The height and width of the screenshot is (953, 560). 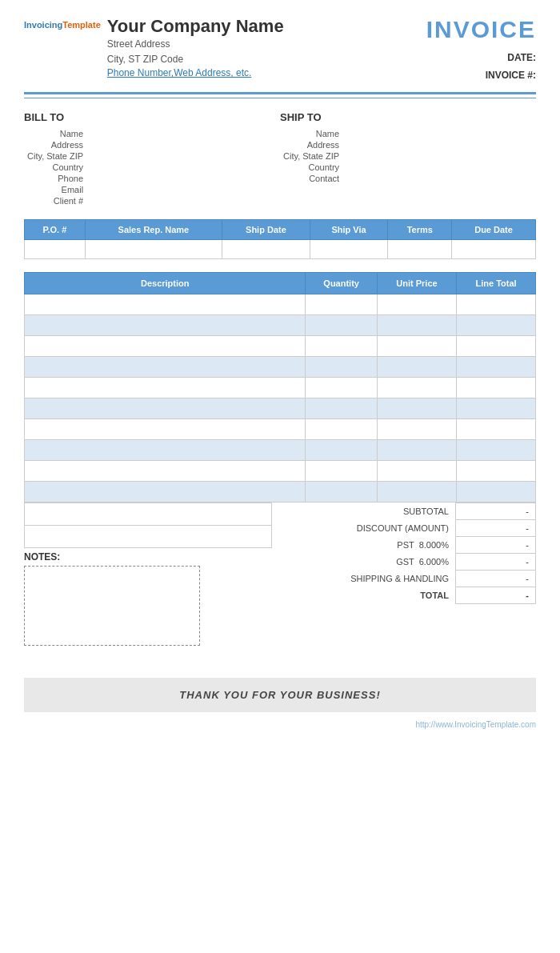 What do you see at coordinates (496, 546) in the screenshot?
I see `pst-value: -` at bounding box center [496, 546].